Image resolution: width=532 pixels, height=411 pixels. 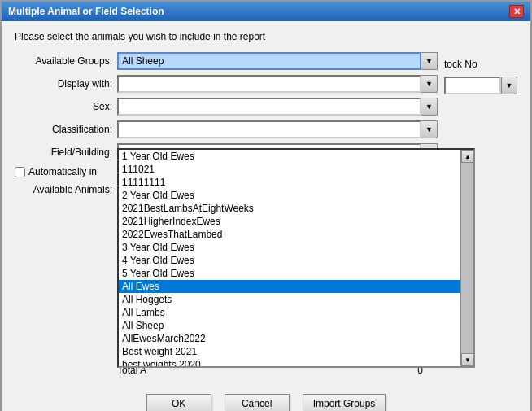 What do you see at coordinates (63, 84) in the screenshot?
I see `display-with-label: Display with:` at bounding box center [63, 84].